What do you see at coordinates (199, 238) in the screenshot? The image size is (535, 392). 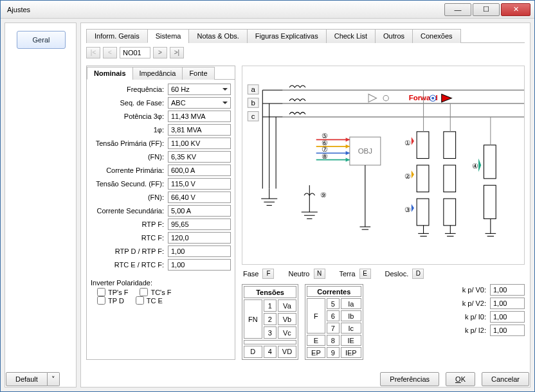 I see `rtcf-input: 120,0` at bounding box center [199, 238].